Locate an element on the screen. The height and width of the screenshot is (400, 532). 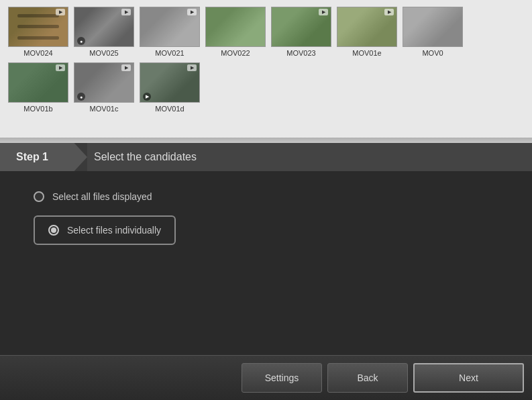
file-label: MOV0 is located at coordinates (432, 53).